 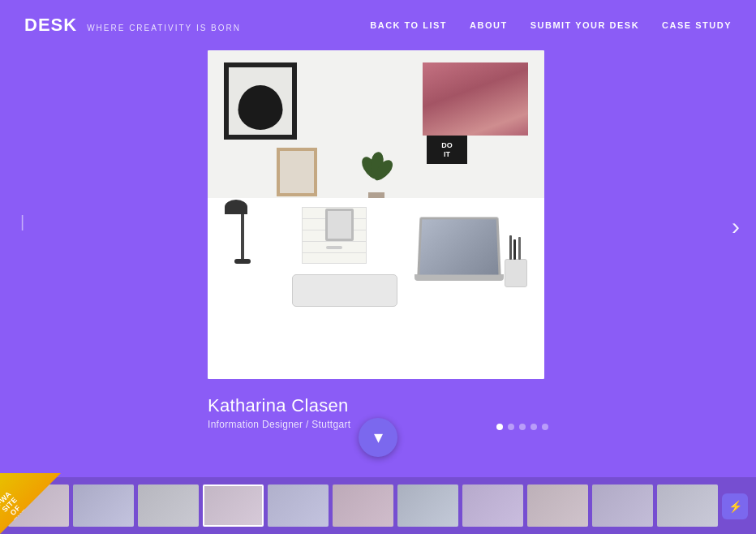 I want to click on tagline: WHERE CREATIVITY IS BORN, so click(x=164, y=28).